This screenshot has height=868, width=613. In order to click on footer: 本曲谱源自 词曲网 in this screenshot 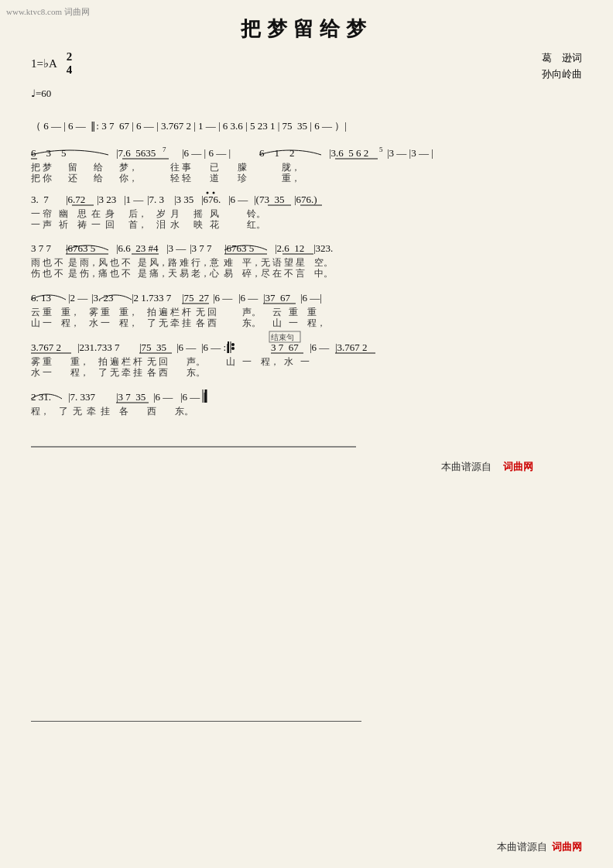, I will do `click(539, 847)`.